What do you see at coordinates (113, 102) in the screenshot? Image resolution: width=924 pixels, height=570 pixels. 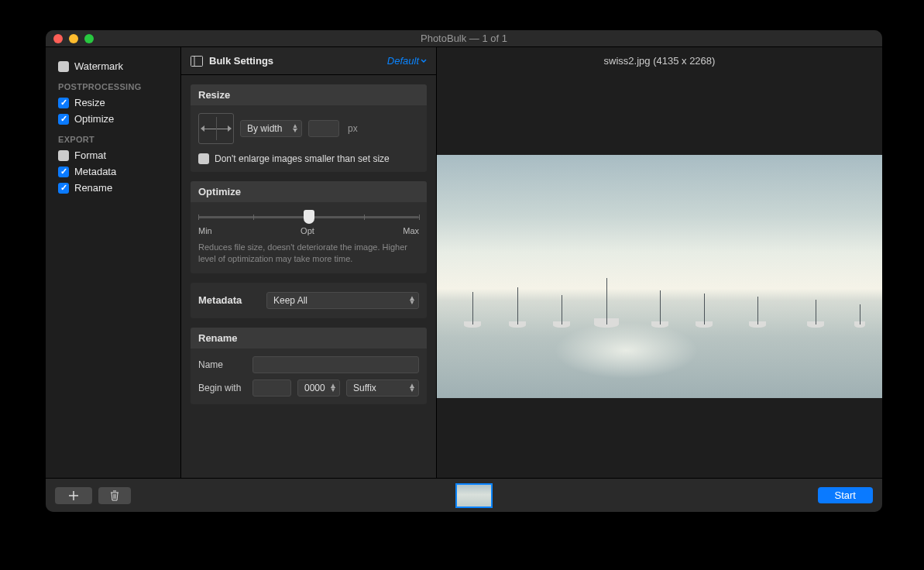 I see `sidebar-item-resize: Resize` at bounding box center [113, 102].